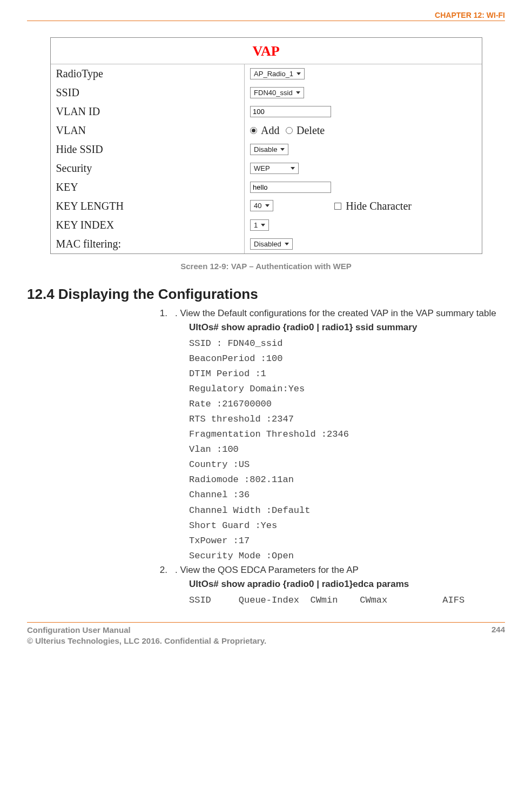  Describe the element at coordinates (266, 51) in the screenshot. I see `vap-panel-title: VAP` at that location.